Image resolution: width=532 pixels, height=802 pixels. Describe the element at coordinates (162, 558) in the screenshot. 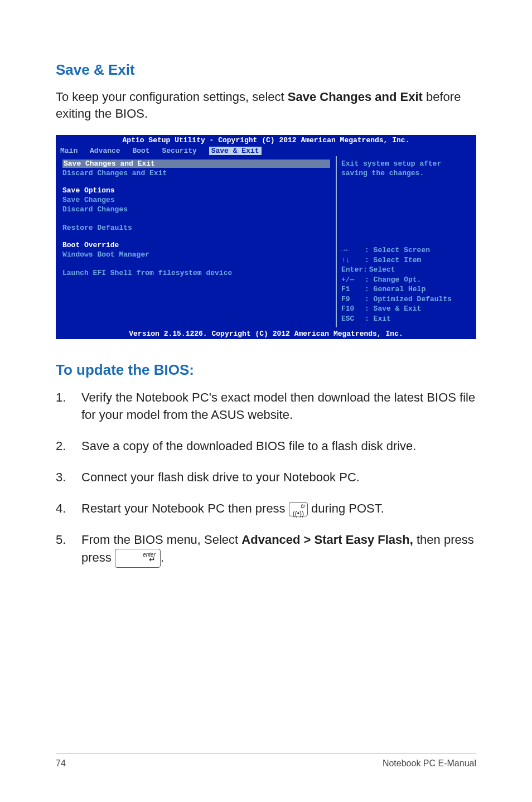

I see `step5-post: .` at that location.